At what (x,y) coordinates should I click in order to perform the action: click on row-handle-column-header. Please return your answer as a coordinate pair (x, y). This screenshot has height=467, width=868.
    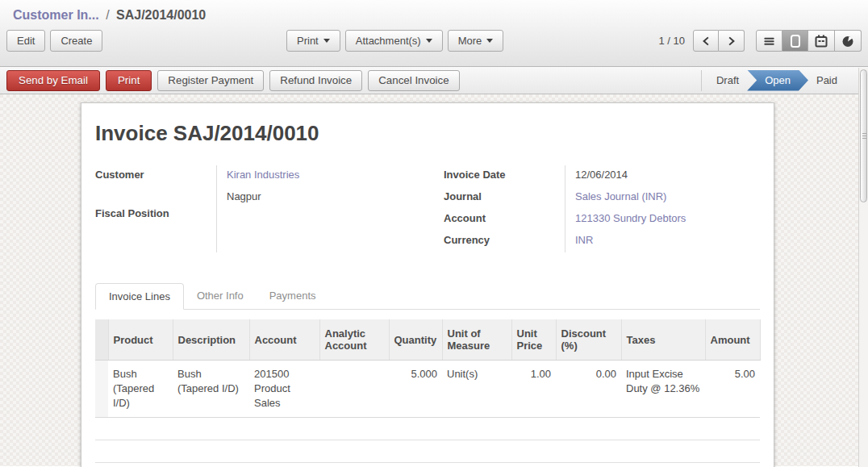
    Looking at the image, I should click on (102, 340).